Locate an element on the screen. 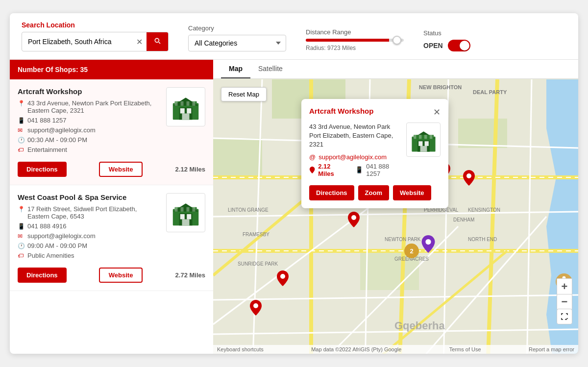  report-error: Report a map error is located at coordinates (552, 349).